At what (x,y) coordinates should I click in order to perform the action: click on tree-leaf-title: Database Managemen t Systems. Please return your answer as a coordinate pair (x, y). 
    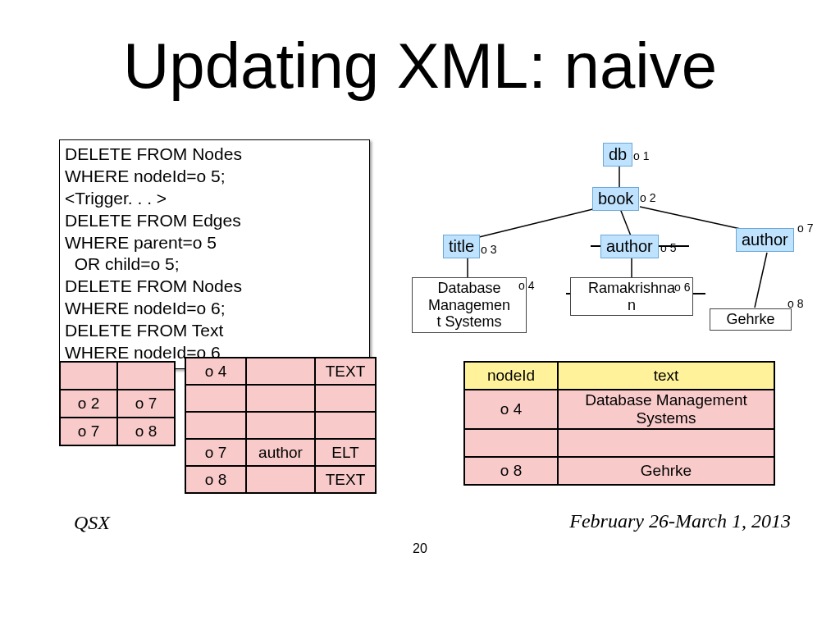
    Looking at the image, I should click on (469, 305).